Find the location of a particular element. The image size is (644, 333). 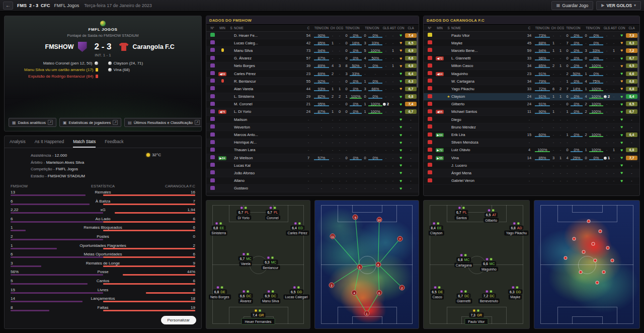

formation-player: 6,3MCBentancur is located at coordinates (271, 263).